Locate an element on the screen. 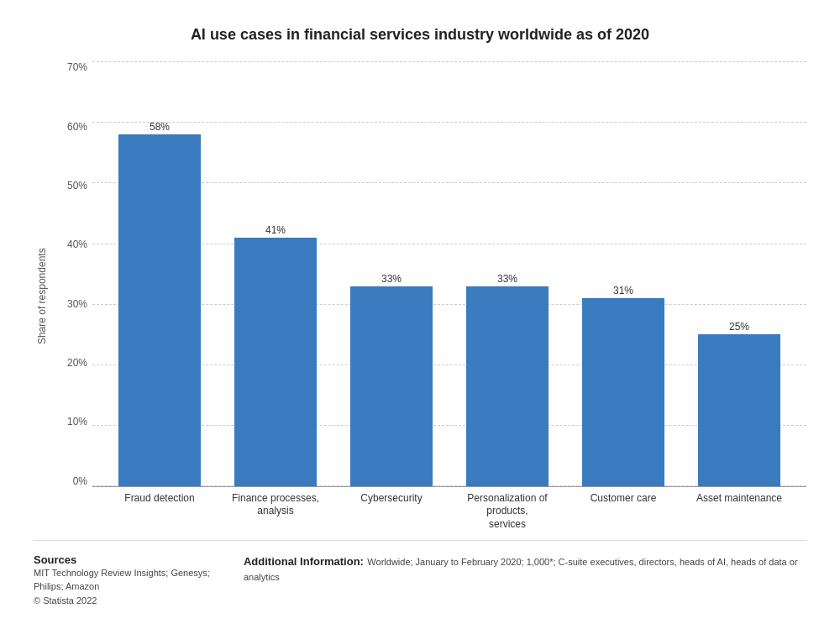 The image size is (840, 624). y-tick-label: 30% is located at coordinates (77, 304).